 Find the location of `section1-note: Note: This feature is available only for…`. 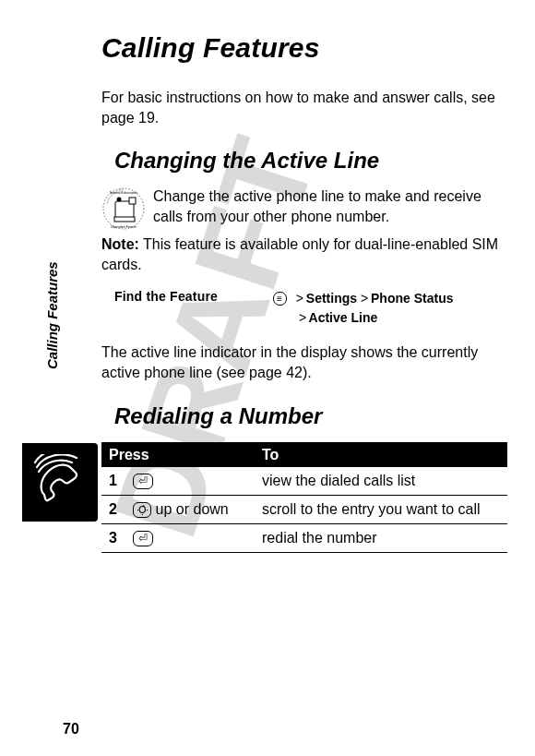

section1-note: Note: This feature is available only for… is located at coordinates (304, 255).